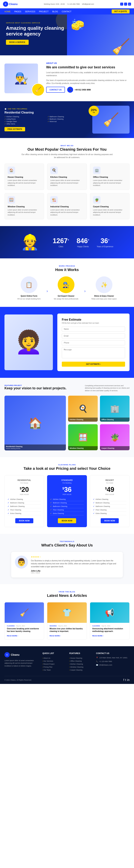 Image resolution: width=134 pixels, height=868 pixels. What do you see at coordinates (93, 336) in the screenshot?
I see `email-input` at bounding box center [93, 336].